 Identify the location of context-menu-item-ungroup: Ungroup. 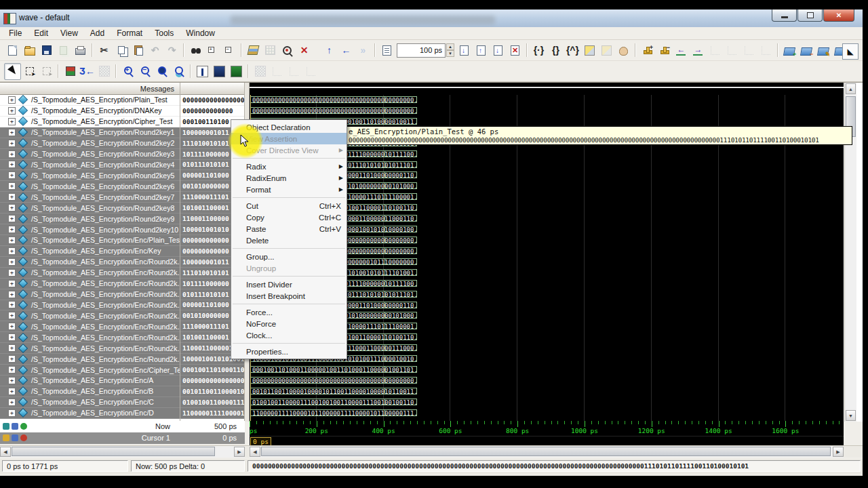
(289, 268).